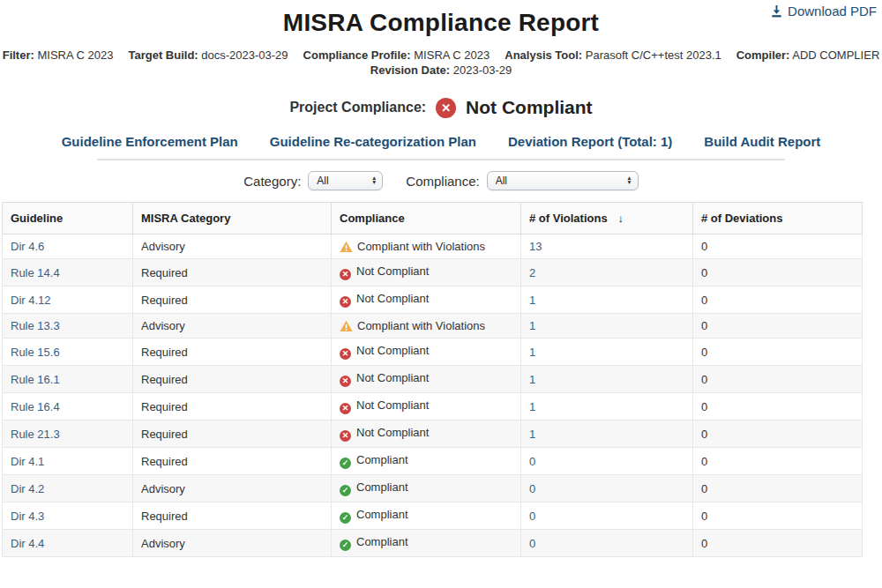 The image size is (882, 588). Describe the element at coordinates (441, 181) in the screenshot. I see `filter-bar: Category: All Compliance: All` at that location.